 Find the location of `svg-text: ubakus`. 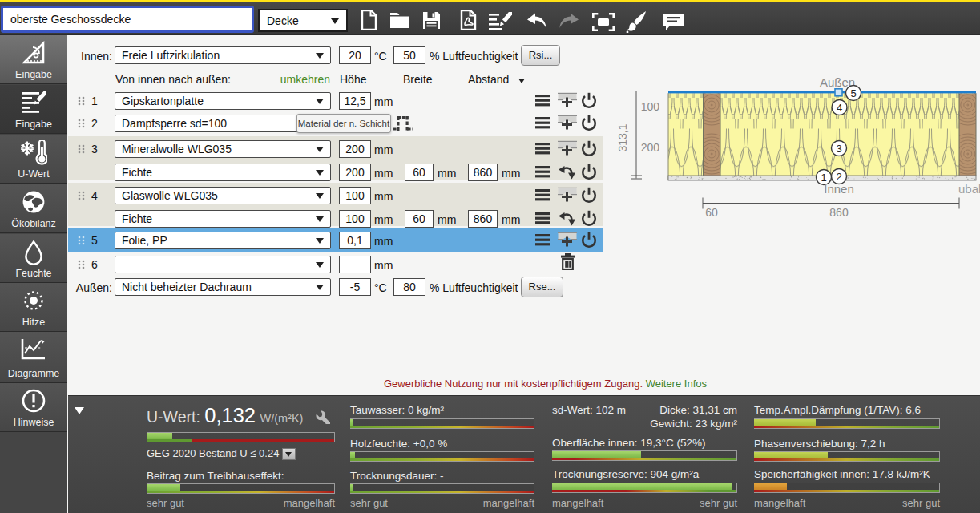

svg-text: ubakus is located at coordinates (970, 189).